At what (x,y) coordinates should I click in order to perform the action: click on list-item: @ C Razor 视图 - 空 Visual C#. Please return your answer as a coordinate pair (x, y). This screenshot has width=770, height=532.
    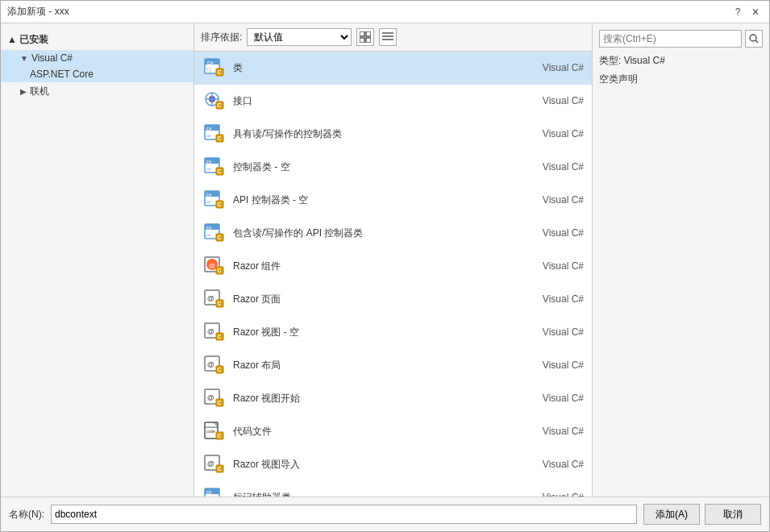
    Looking at the image, I should click on (393, 332).